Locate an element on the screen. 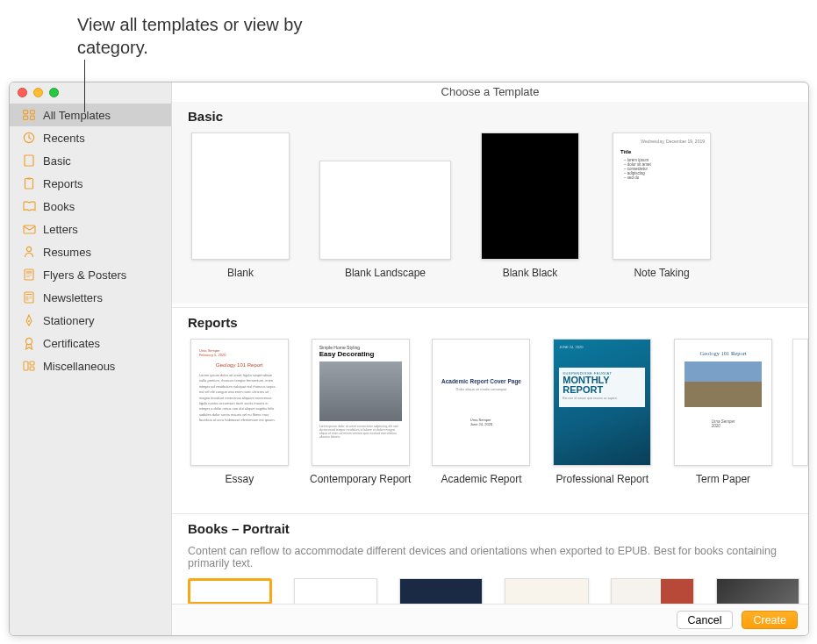  template-essay: Urna SemperFebruary 5, 2020 Geology 101 … is located at coordinates (240, 418).